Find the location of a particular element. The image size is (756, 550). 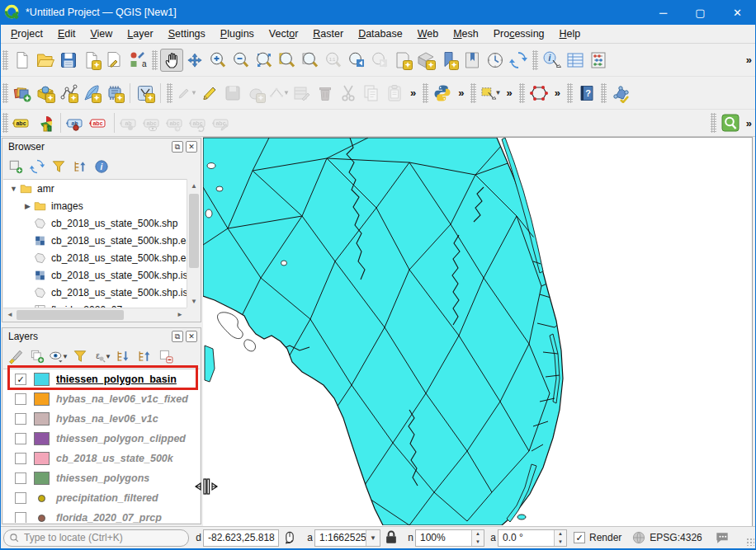

new-geopackage-layer-icon is located at coordinates (45, 93).